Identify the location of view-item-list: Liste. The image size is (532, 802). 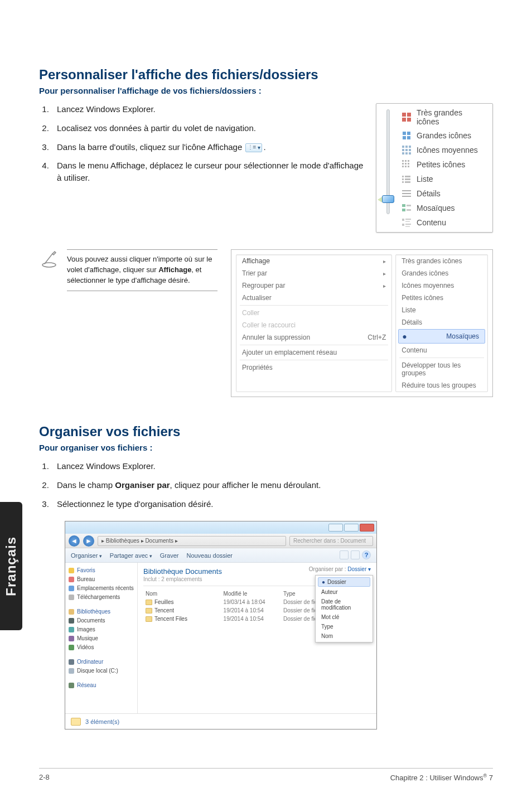
(444, 179).